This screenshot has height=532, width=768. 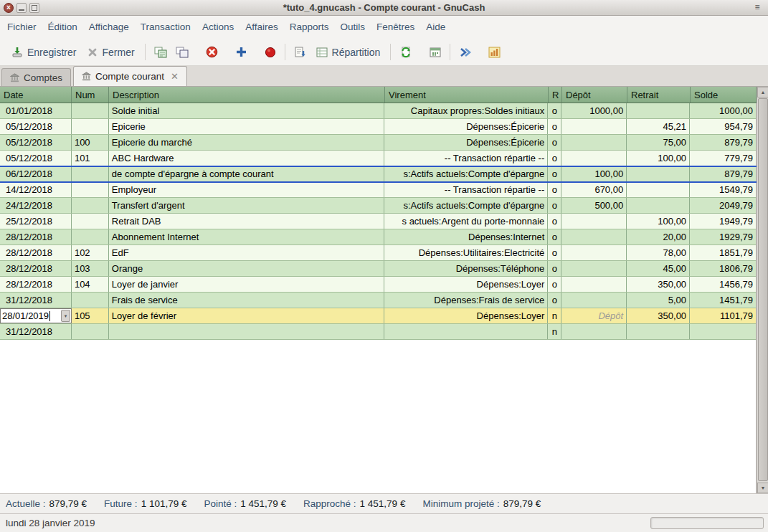 I want to click on menu-rapports: Rapports, so click(x=310, y=27).